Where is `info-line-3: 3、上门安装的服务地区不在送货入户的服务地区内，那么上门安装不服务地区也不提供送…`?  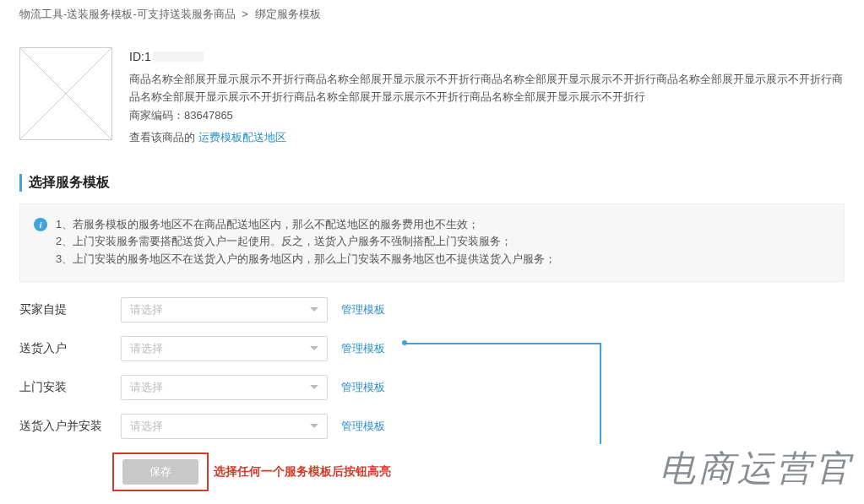
info-line-3: 3、上门安装的服务地区不在送货入户的服务地区内，那么上门安装不服务地区也不提供送… is located at coordinates (306, 259).